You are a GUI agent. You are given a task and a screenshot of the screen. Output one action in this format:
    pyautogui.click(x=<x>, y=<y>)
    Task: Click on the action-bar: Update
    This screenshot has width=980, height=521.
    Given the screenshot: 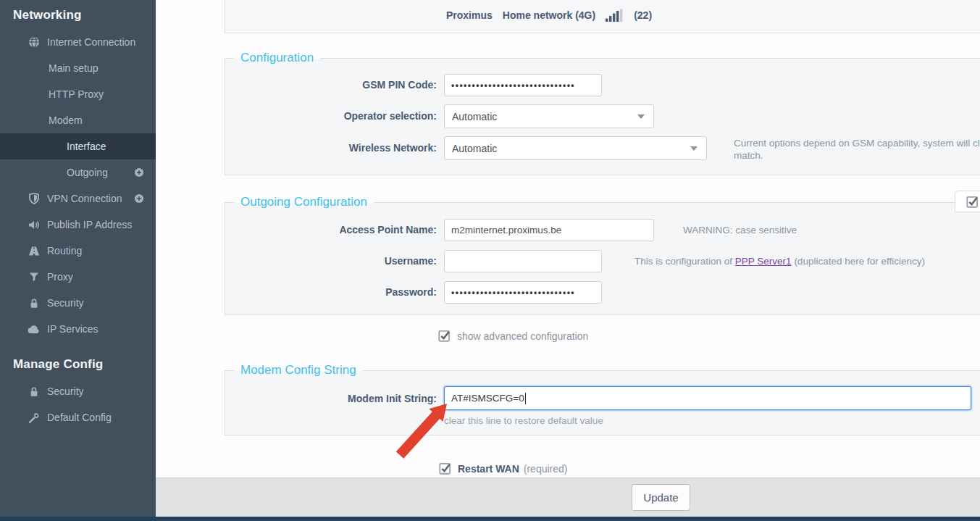 What is the action you would take?
    pyautogui.click(x=568, y=497)
    